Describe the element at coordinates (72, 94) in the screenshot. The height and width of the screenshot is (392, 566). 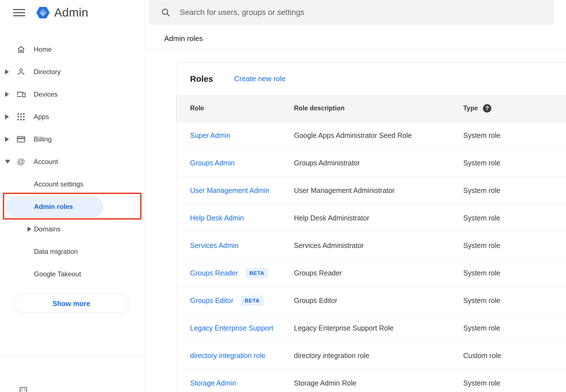
I see `sidebar-item-devices: Devices` at that location.